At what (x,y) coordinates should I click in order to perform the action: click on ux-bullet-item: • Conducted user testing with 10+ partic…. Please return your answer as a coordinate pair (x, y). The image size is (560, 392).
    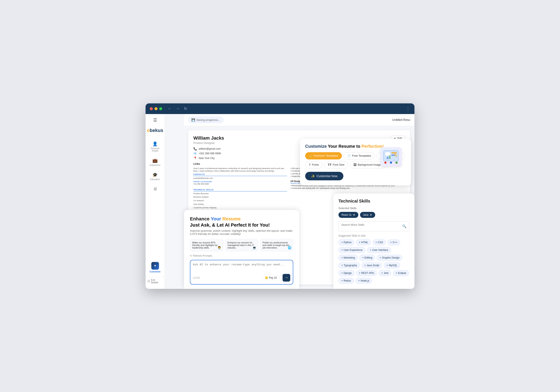
    Looking at the image, I should click on (348, 188).